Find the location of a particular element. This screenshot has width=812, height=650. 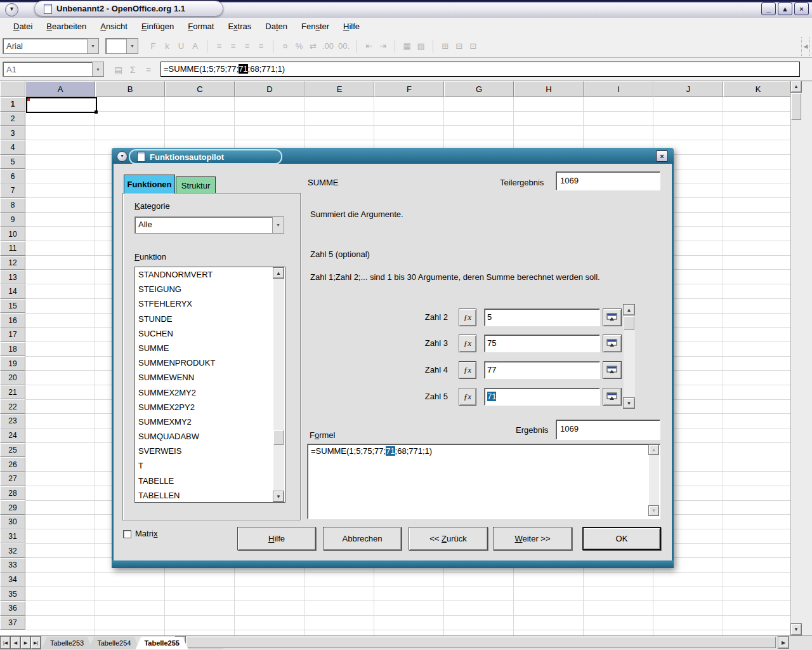

row-header: 1 is located at coordinates (13, 104).